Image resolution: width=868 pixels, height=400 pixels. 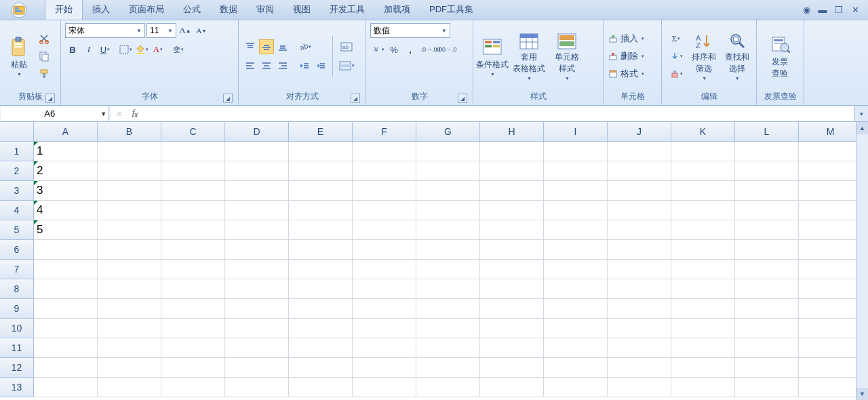 What do you see at coordinates (44, 74) in the screenshot?
I see `format-painter-button` at bounding box center [44, 74].